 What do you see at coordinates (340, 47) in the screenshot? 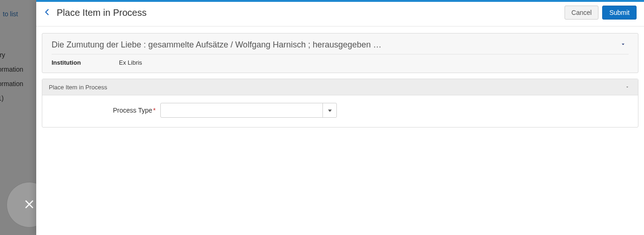
I see `record-title-row: Die Zumutung der Liebe : gesammelte Aufs…` at bounding box center [340, 47].